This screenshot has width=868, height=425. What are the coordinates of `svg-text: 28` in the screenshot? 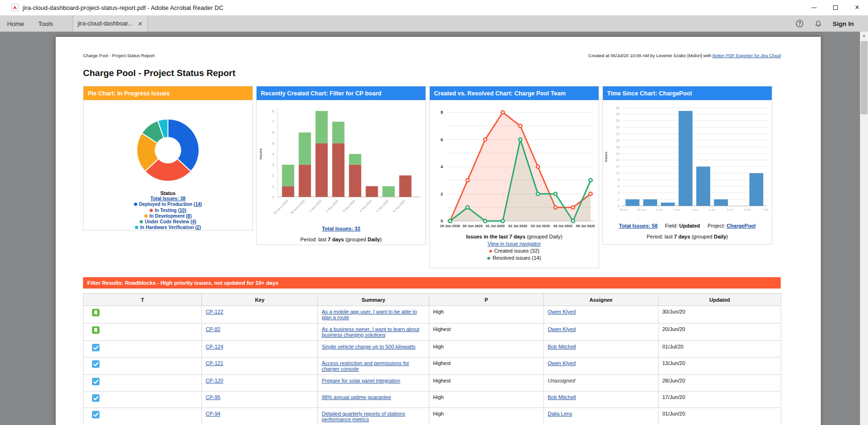 It's located at (618, 114).